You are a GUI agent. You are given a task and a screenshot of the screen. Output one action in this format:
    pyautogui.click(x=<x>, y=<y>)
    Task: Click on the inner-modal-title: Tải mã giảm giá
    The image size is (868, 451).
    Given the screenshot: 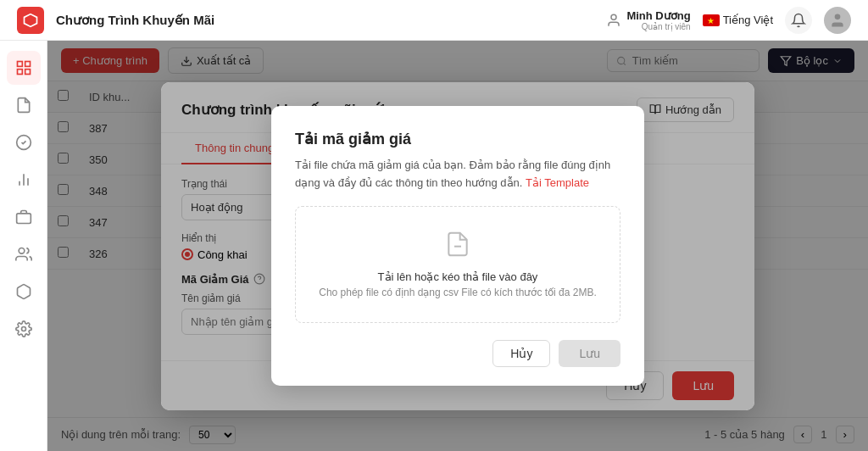 What is the action you would take?
    pyautogui.click(x=458, y=139)
    